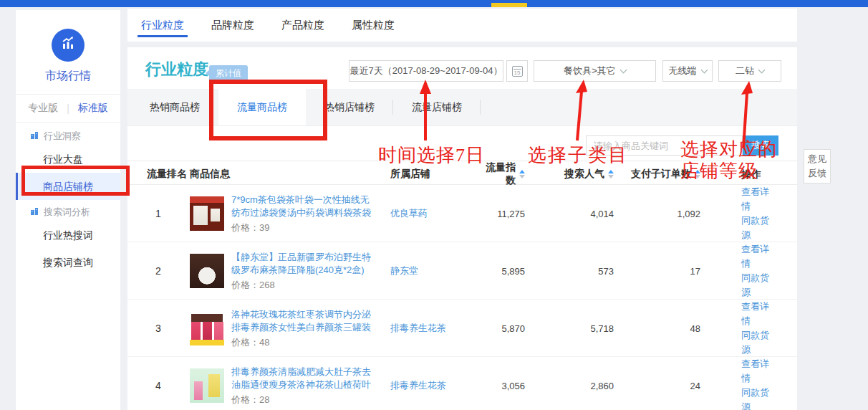 Image resolution: width=868 pixels, height=410 pixels. I want to click on feedback-button: 意见反馈, so click(817, 166).